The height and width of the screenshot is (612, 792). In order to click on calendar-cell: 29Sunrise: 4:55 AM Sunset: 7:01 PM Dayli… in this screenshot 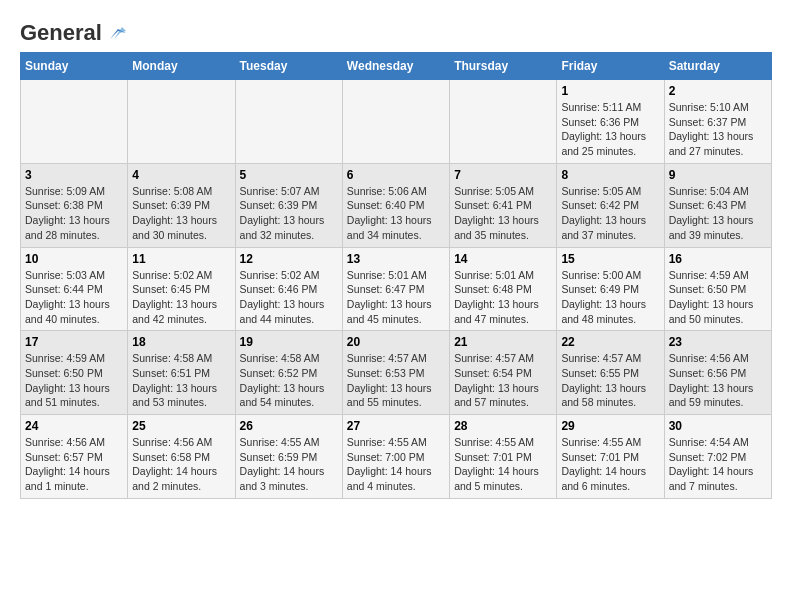, I will do `click(610, 457)`.